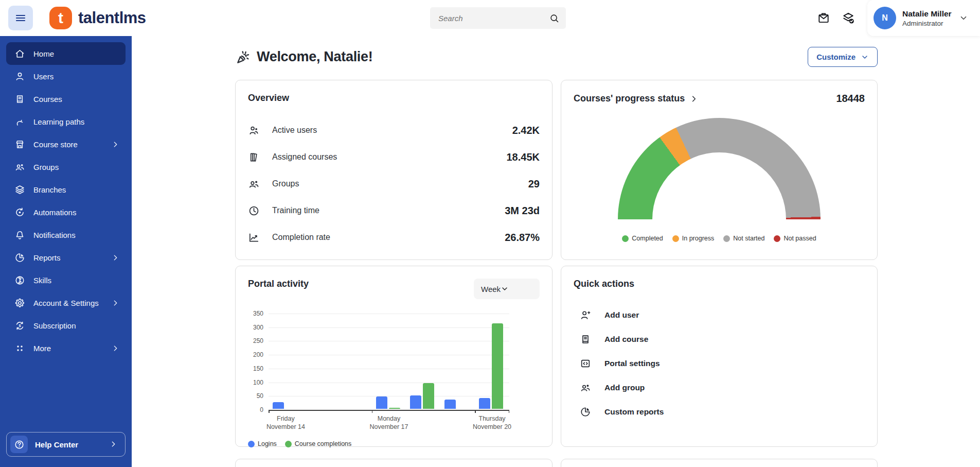  I want to click on help-center-label: Help Center, so click(72, 445).